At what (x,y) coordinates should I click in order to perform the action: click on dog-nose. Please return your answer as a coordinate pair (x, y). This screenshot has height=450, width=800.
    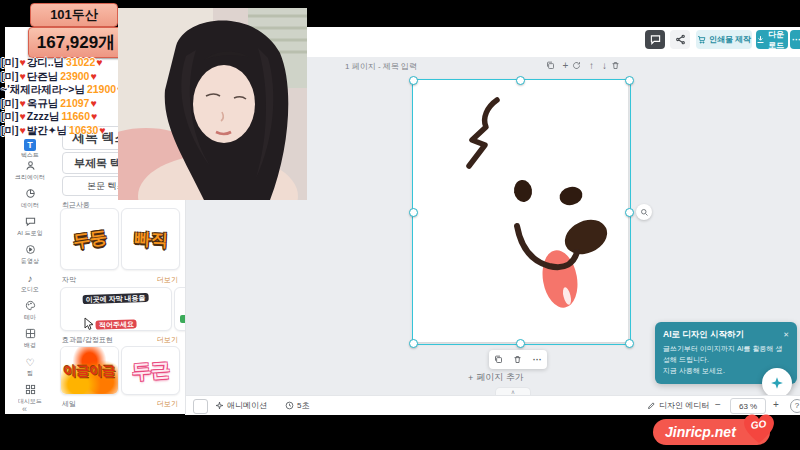
    Looking at the image, I should click on (586, 236).